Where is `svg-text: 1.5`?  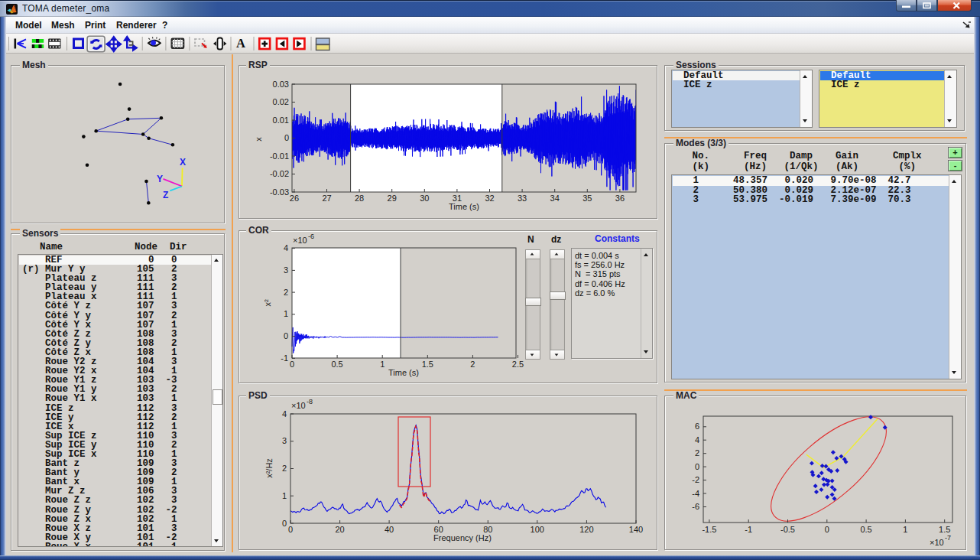
svg-text: 1.5 is located at coordinates (945, 529).